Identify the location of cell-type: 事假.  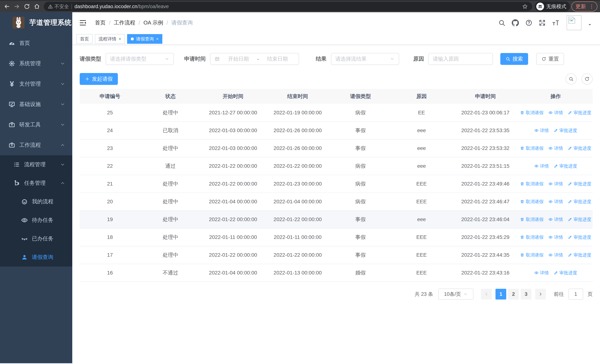
(360, 237).